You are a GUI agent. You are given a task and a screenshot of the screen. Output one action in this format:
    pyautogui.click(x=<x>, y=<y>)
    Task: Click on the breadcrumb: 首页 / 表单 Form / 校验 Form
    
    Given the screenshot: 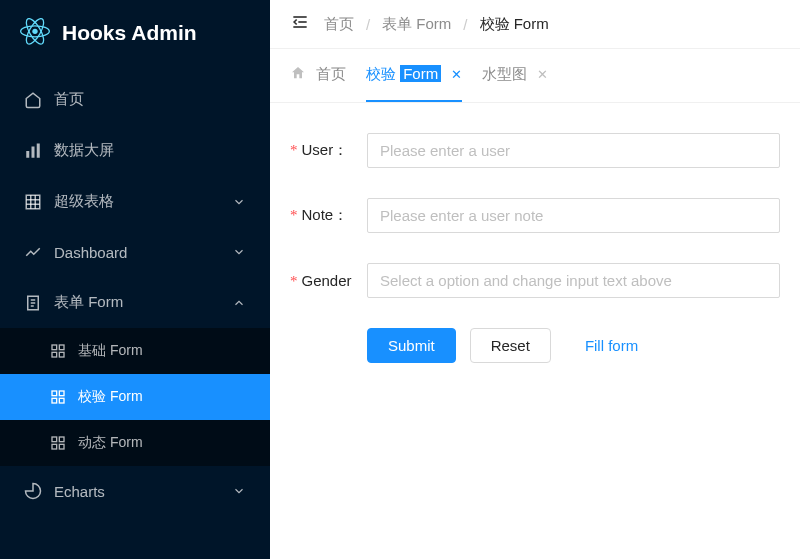 What is the action you would take?
    pyautogui.click(x=436, y=24)
    